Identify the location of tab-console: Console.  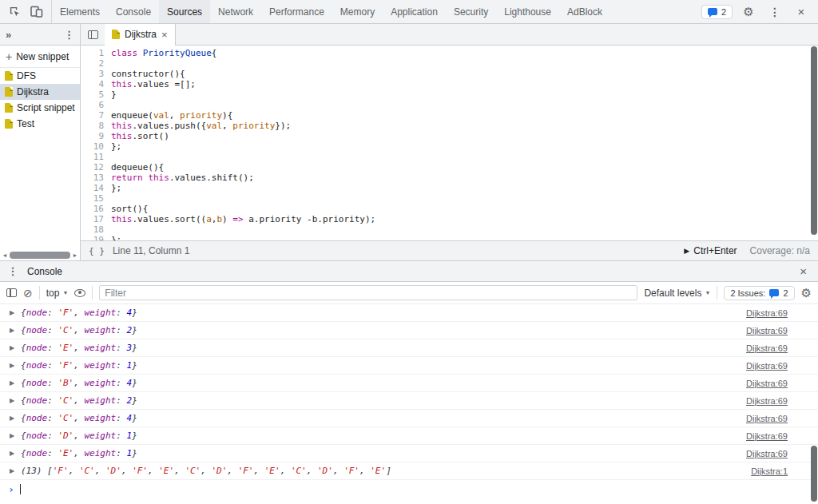
(133, 11).